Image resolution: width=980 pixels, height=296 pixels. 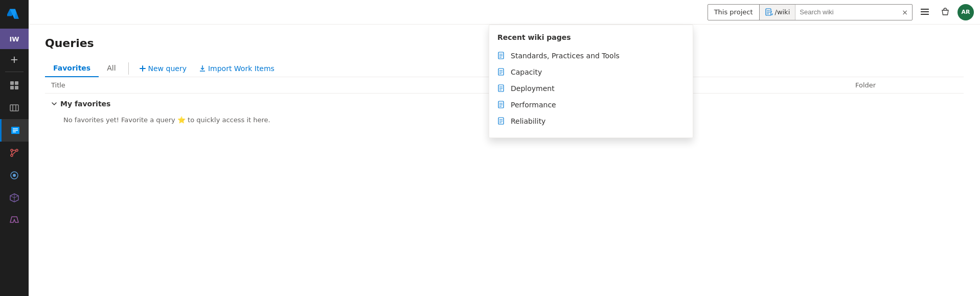 I want to click on search-scope-button: This project, so click(x=734, y=12).